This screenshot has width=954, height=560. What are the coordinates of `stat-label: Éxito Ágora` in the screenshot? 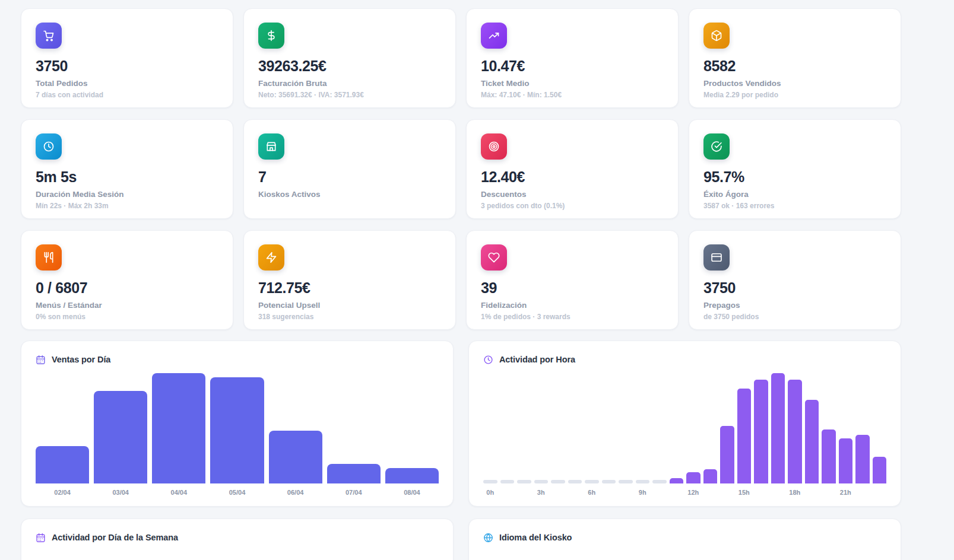 It's located at (795, 195).